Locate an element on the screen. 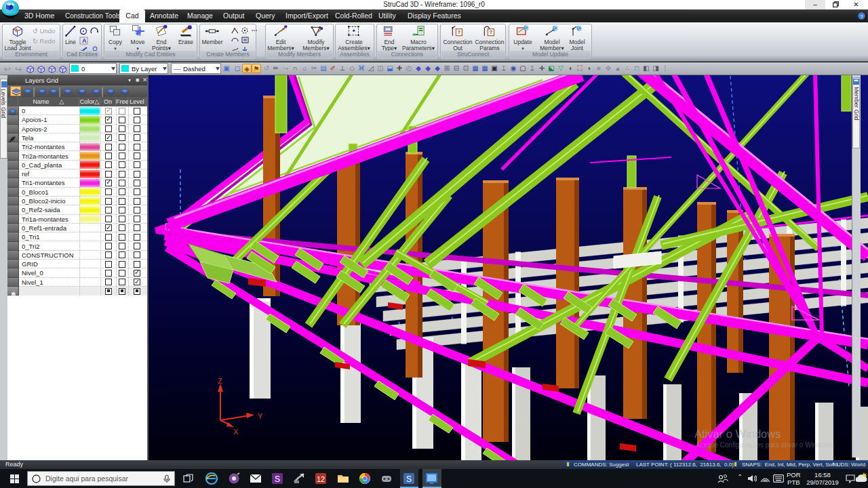 The height and width of the screenshot is (488, 868). svg-text: 12 is located at coordinates (321, 479).